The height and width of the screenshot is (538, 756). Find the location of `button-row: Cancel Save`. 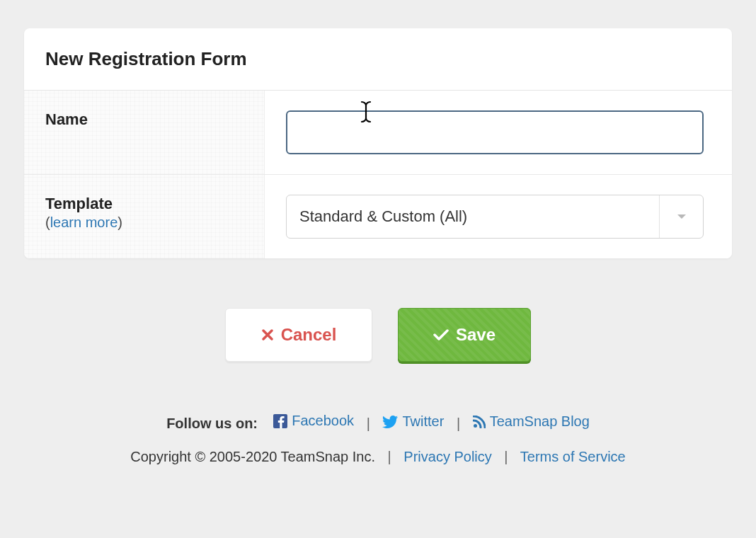

button-row: Cancel Save is located at coordinates (378, 335).